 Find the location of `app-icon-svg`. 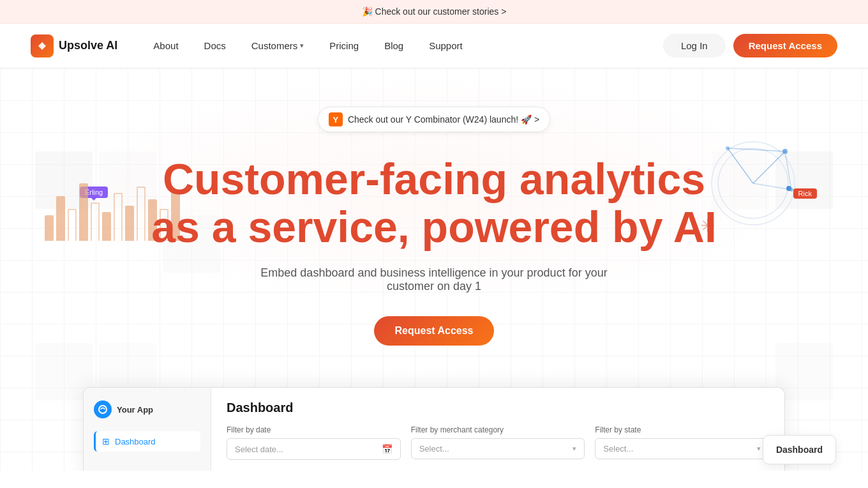

app-icon-svg is located at coordinates (103, 409).